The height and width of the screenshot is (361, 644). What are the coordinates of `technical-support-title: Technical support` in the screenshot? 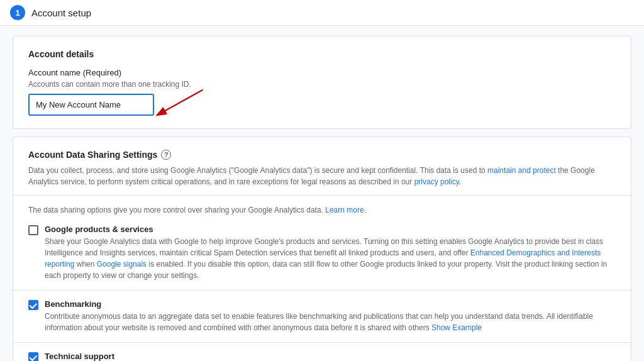 It's located at (330, 356).